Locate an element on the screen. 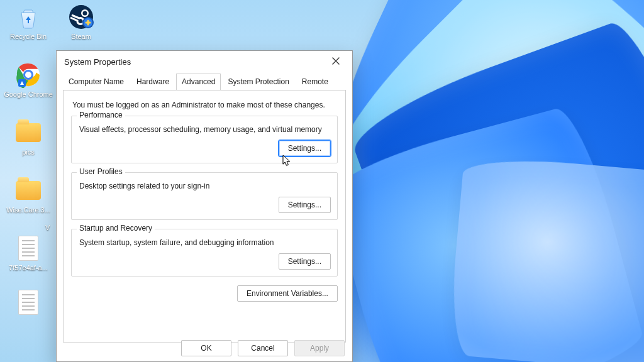  group-startup-recovery: Startup and Recovery System startup, sys… is located at coordinates (204, 253).